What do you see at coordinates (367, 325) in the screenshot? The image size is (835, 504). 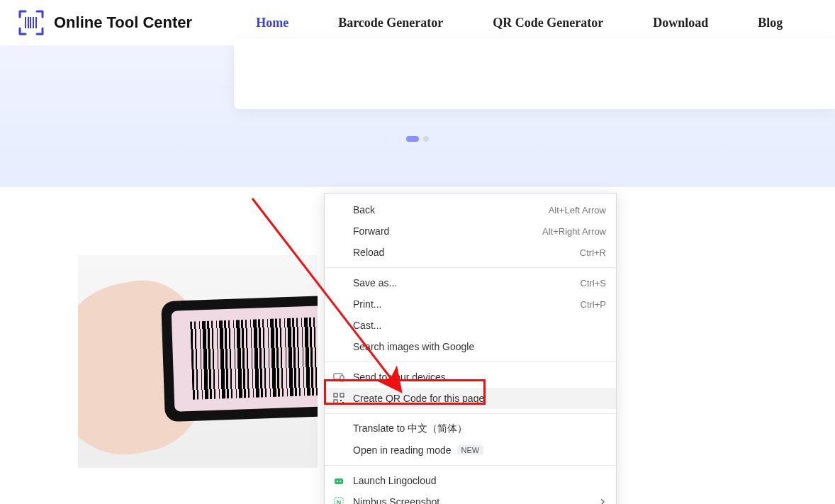 I see `ctx-label: Cast...` at bounding box center [367, 325].